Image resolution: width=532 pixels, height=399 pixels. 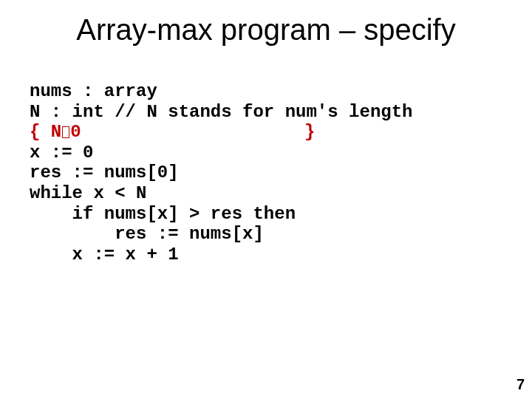 I want to click on precondition-line: { N0 }, so click(x=172, y=132).